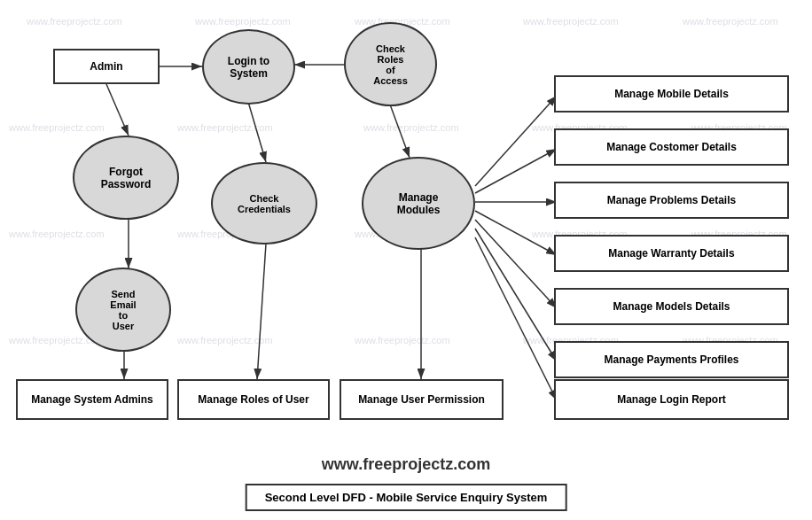 The image size is (812, 520). Describe the element at coordinates (57, 234) in the screenshot. I see `watermark-11: www.freeprojectz.com` at that location.